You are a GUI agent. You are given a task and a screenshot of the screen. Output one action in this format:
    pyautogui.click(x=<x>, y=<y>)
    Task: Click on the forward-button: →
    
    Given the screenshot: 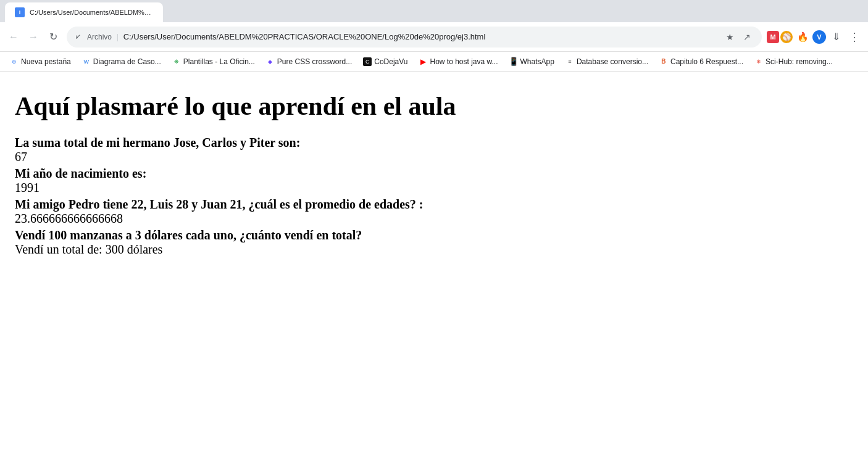 What is the action you would take?
    pyautogui.click(x=33, y=37)
    